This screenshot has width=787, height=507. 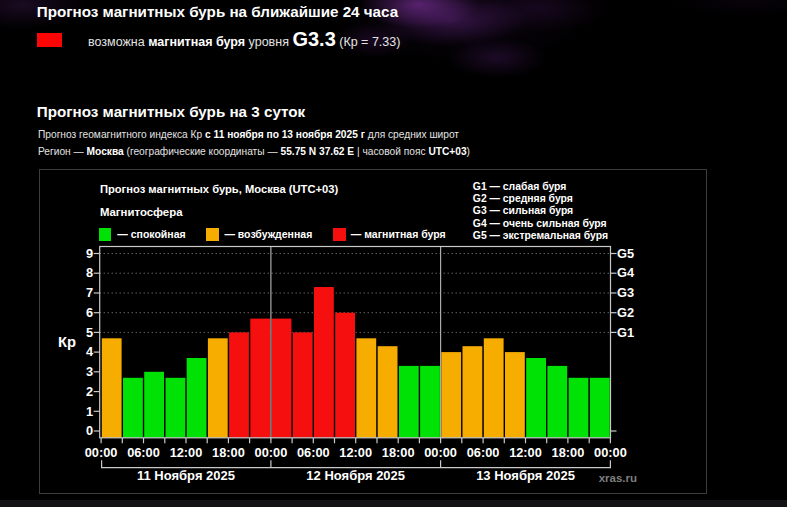 What do you see at coordinates (626, 292) in the screenshot?
I see `svg-text: G3` at bounding box center [626, 292].